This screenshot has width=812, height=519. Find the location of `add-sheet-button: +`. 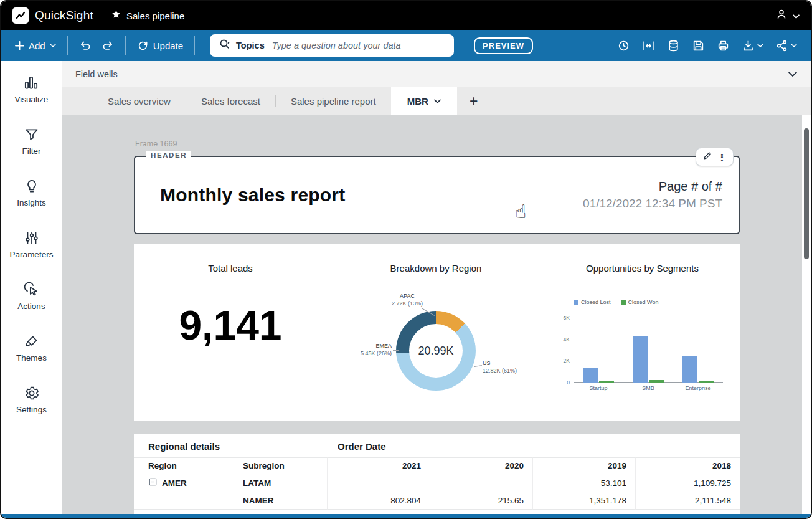

add-sheet-button: + is located at coordinates (473, 101).